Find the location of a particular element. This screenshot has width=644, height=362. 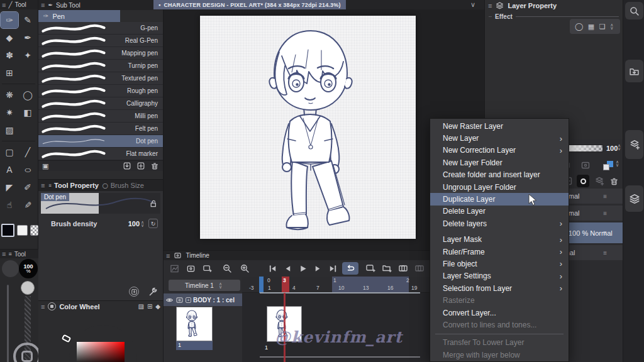

tool-palette-menu-icon: ≡ is located at coordinates (4, 5).